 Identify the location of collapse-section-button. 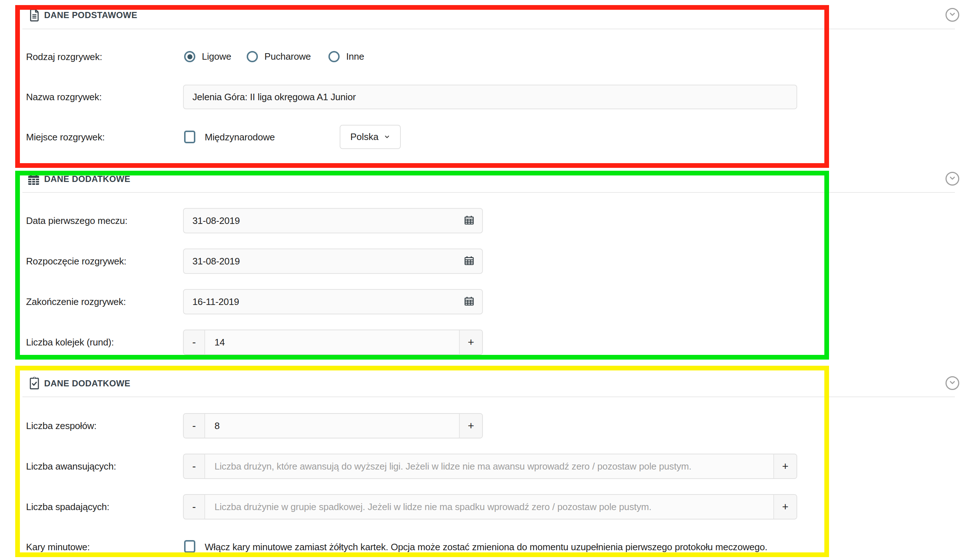
(952, 383).